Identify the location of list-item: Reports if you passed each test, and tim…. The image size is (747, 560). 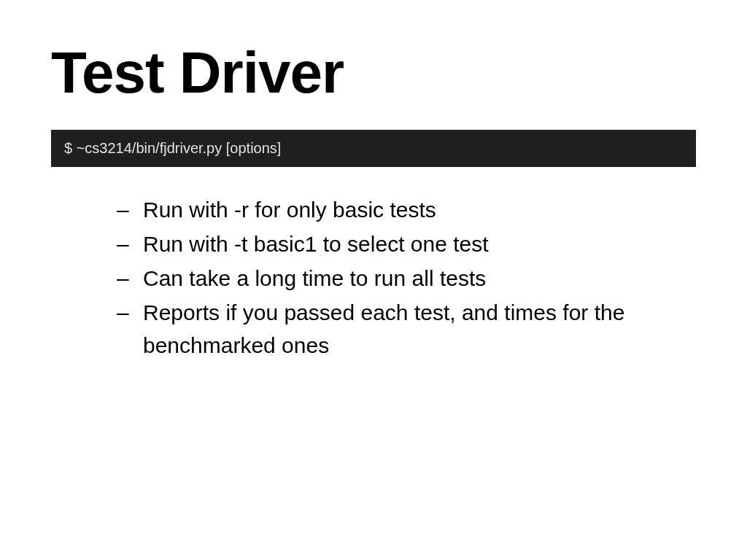
(406, 329).